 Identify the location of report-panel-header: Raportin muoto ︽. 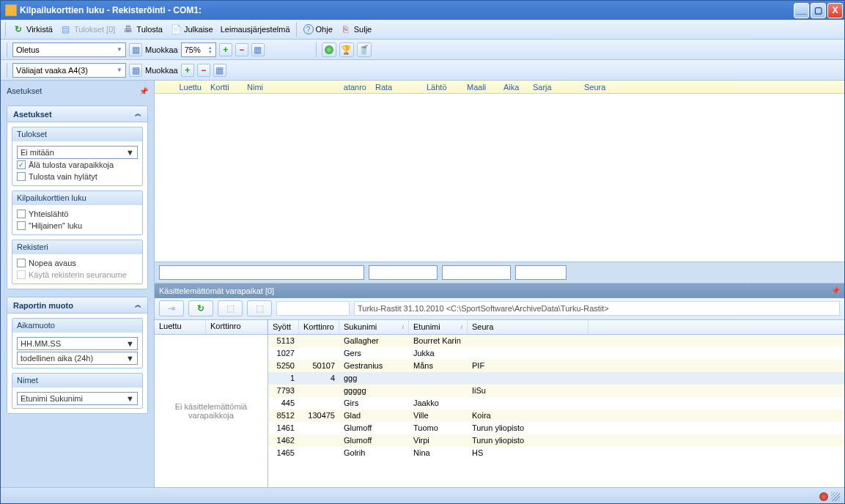
(78, 305).